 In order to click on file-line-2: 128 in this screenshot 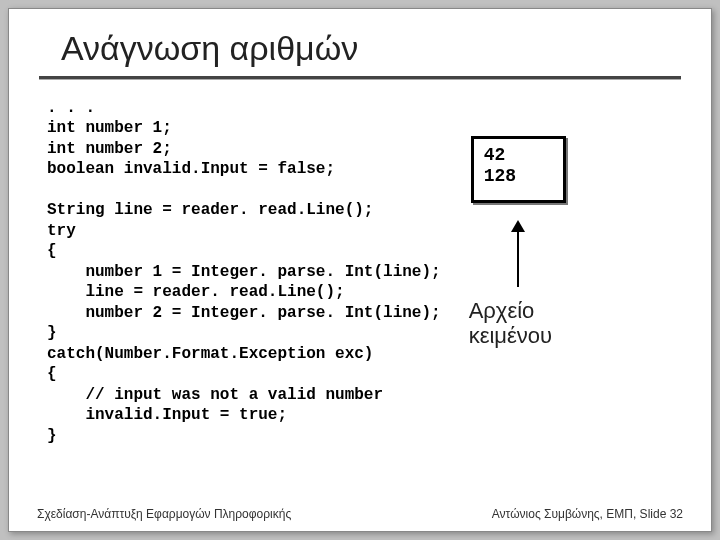, I will do `click(518, 176)`.